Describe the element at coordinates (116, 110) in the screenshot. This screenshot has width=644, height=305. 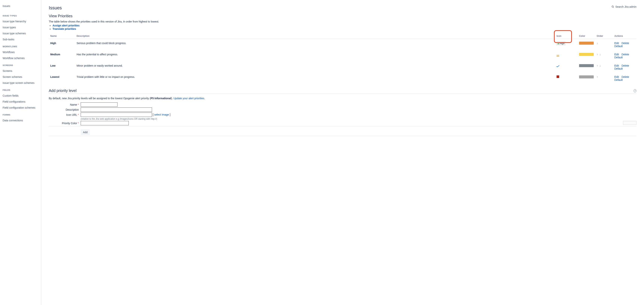
I see `desc-input` at that location.